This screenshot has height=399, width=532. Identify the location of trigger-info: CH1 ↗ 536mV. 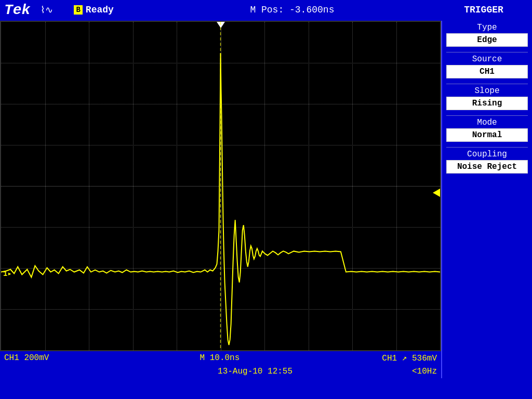
(409, 358).